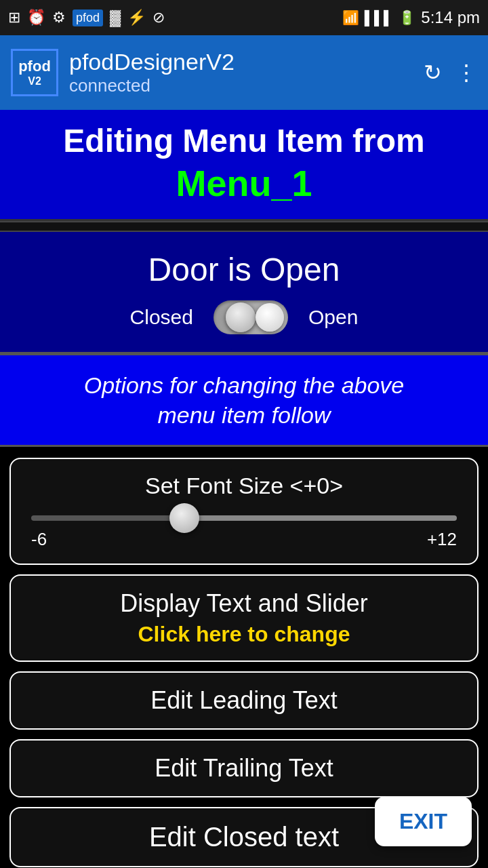 This screenshot has width=488, height=868. Describe the element at coordinates (244, 293) in the screenshot. I see `door-status-section: Door is Open Closed Open` at that location.